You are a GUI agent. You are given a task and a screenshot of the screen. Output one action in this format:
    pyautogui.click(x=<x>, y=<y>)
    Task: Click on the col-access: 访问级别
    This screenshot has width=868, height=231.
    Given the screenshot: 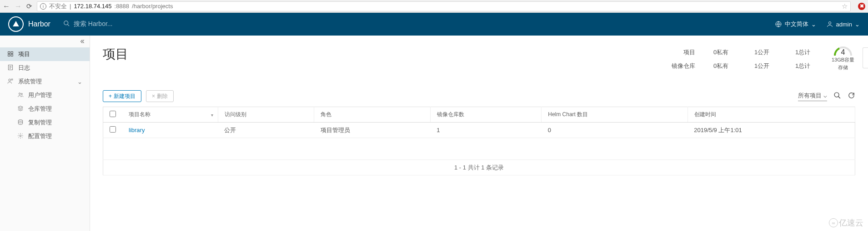 What is the action you would take?
    pyautogui.click(x=266, y=115)
    